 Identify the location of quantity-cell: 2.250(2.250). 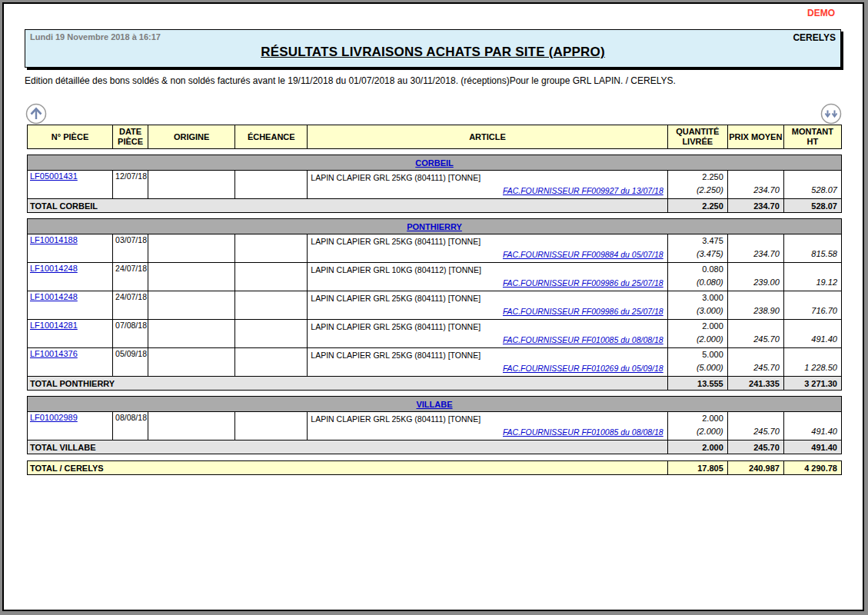
(697, 184).